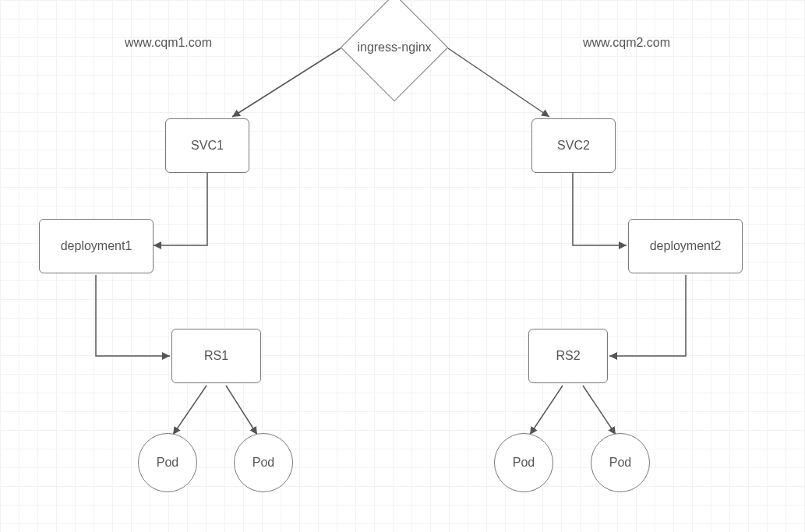 The width and height of the screenshot is (805, 532). I want to click on node-svc1: SVC1, so click(207, 146).